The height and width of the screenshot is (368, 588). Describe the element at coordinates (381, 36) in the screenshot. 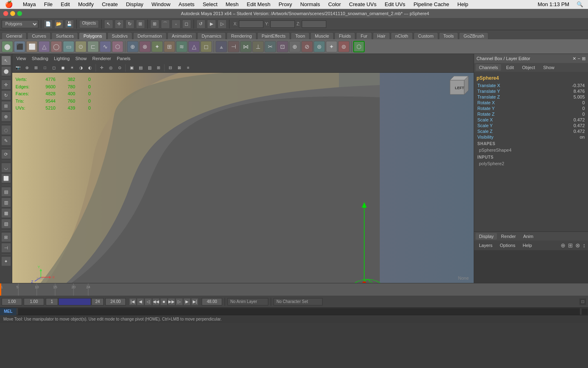

I see `shelf-tab-hair: Hair` at that location.